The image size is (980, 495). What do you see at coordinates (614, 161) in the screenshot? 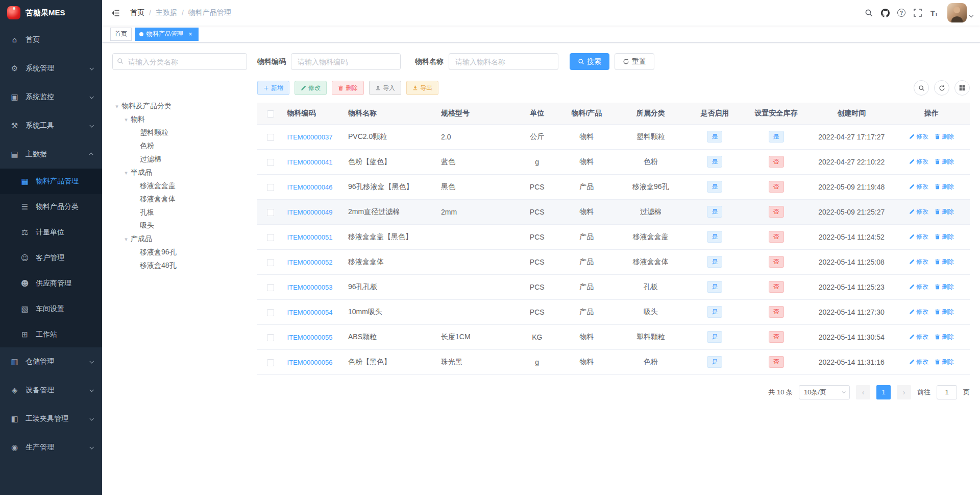
I see `table-row: ITEM00000041色粉【蓝色】蓝色g物料色粉是否2022-04-27 22…` at bounding box center [614, 161].